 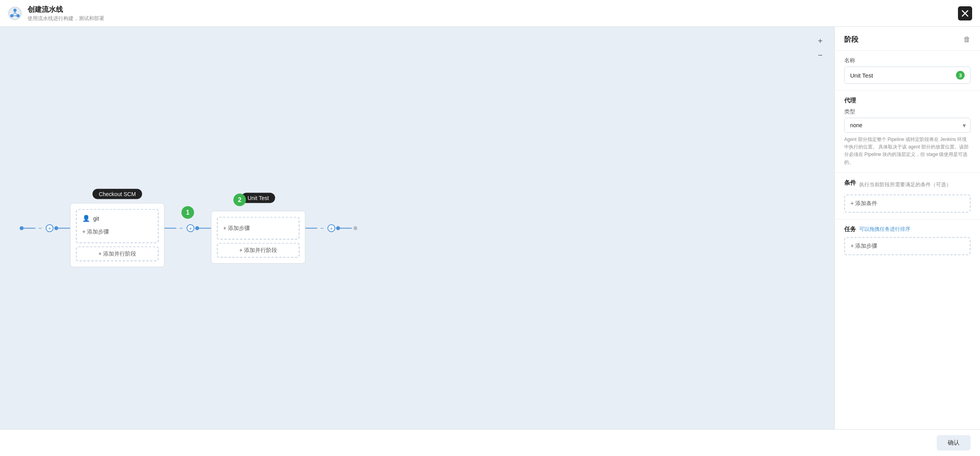 I want to click on app-subtitle: 使用流水线进行构建，测试和部署, so click(x=66, y=19).